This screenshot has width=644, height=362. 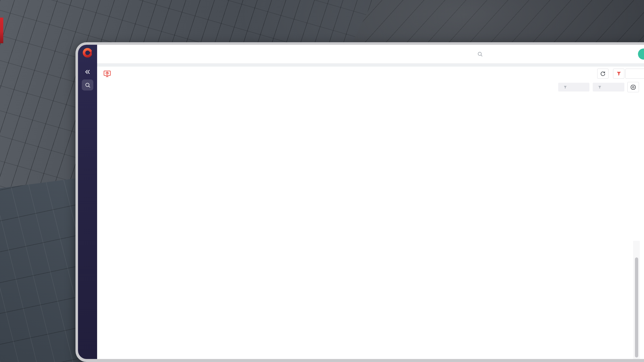 I want to click on global-search, so click(x=512, y=54).